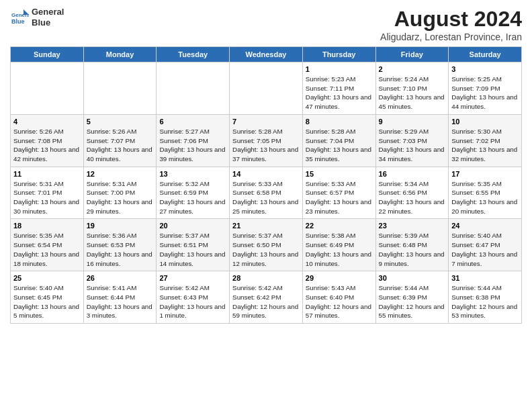  What do you see at coordinates (339, 250) in the screenshot?
I see `day-info: Sunrise: 5:38 AM Sunset: 6:49 PM Dayligh…` at bounding box center [339, 250].